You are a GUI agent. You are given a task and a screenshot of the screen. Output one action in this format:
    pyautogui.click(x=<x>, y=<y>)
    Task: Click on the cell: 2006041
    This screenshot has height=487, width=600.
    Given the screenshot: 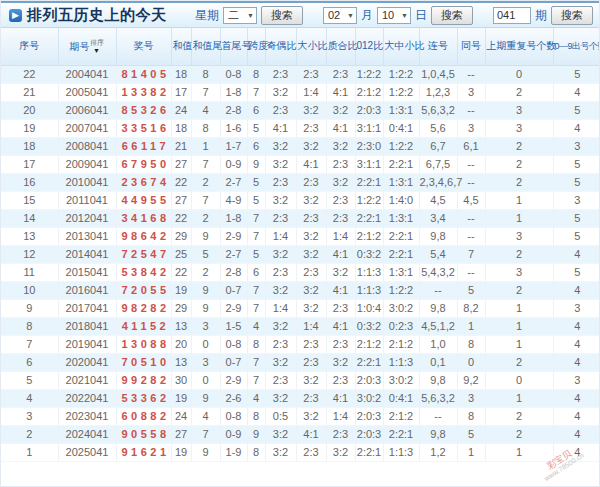 What is the action you would take?
    pyautogui.click(x=87, y=110)
    